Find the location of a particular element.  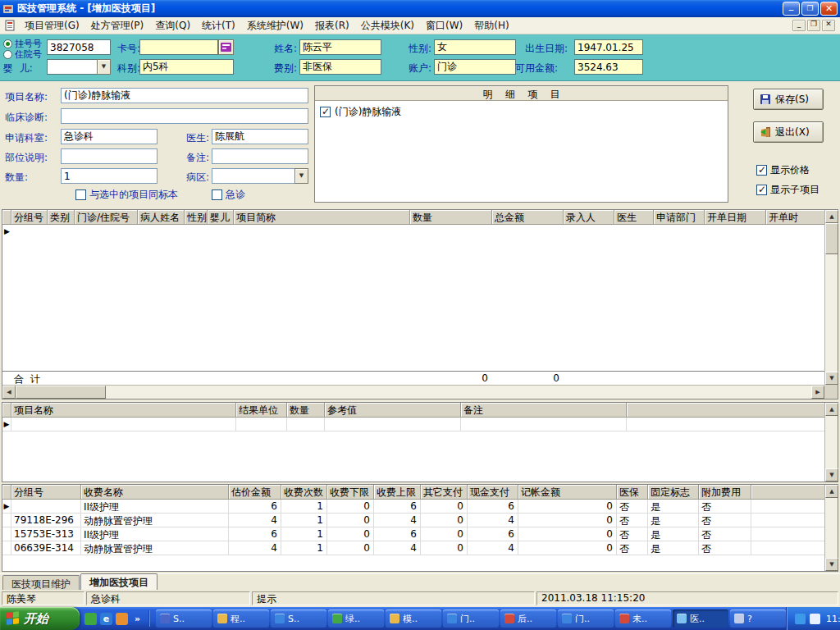

taskbar-button: 未.. is located at coordinates (643, 619).